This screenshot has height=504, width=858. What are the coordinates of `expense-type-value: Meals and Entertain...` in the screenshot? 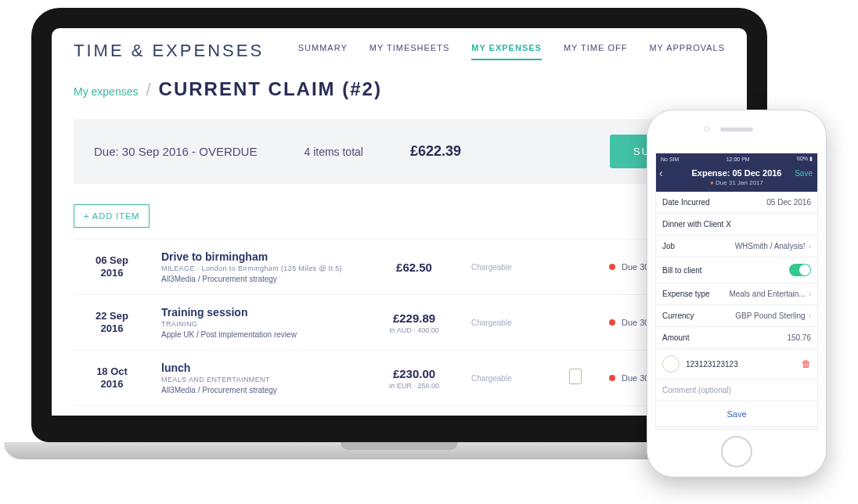 It's located at (767, 294).